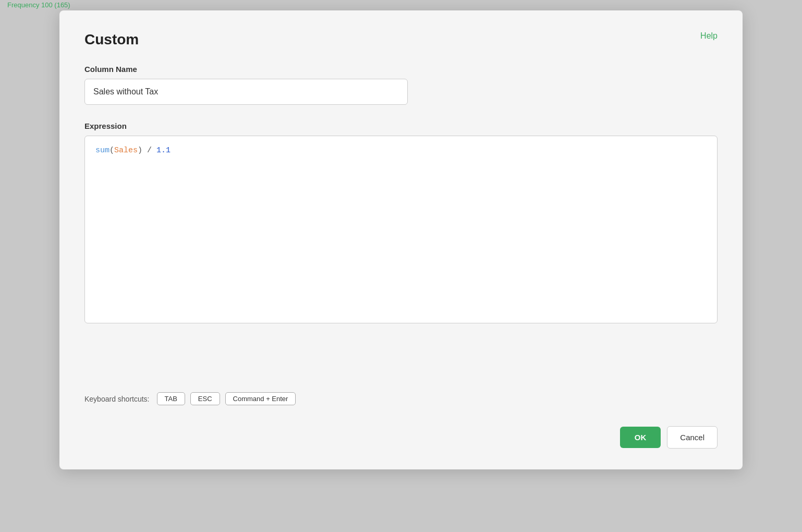  I want to click on help-link: Help, so click(709, 36).